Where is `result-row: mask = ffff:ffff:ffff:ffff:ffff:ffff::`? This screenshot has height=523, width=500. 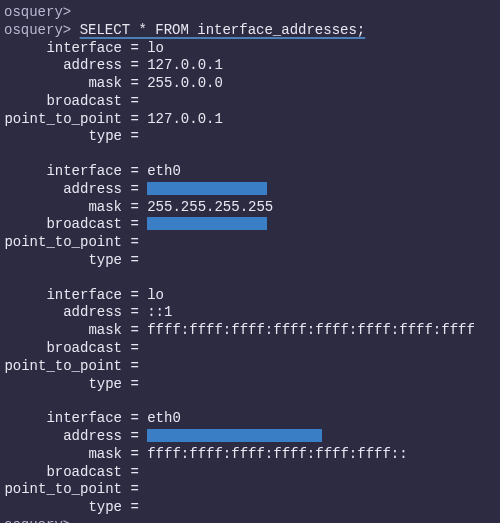 result-row: mask = ffff:ffff:ffff:ffff:ffff:ffff:: is located at coordinates (250, 455).